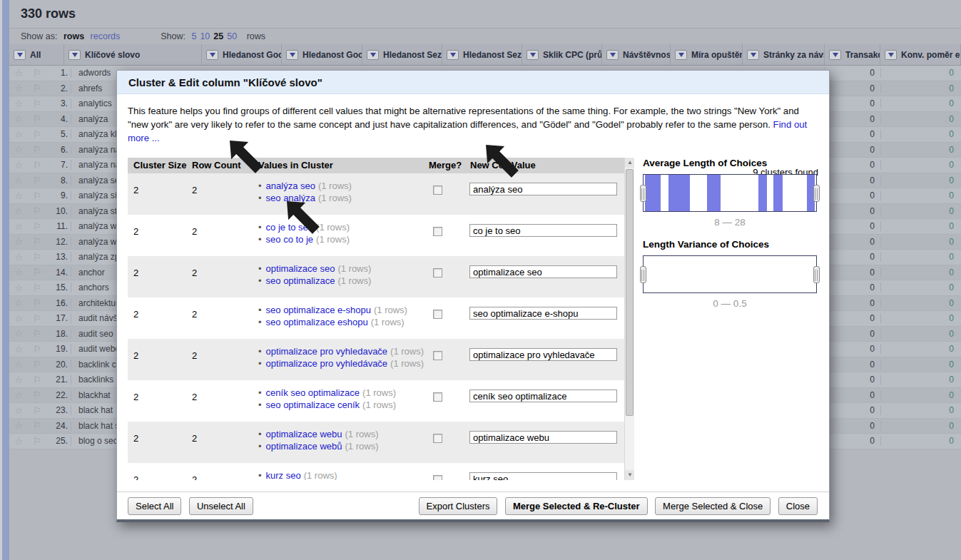 This screenshot has height=560, width=961. Describe the element at coordinates (218, 36) in the screenshot. I see `page-size-25: 25` at that location.